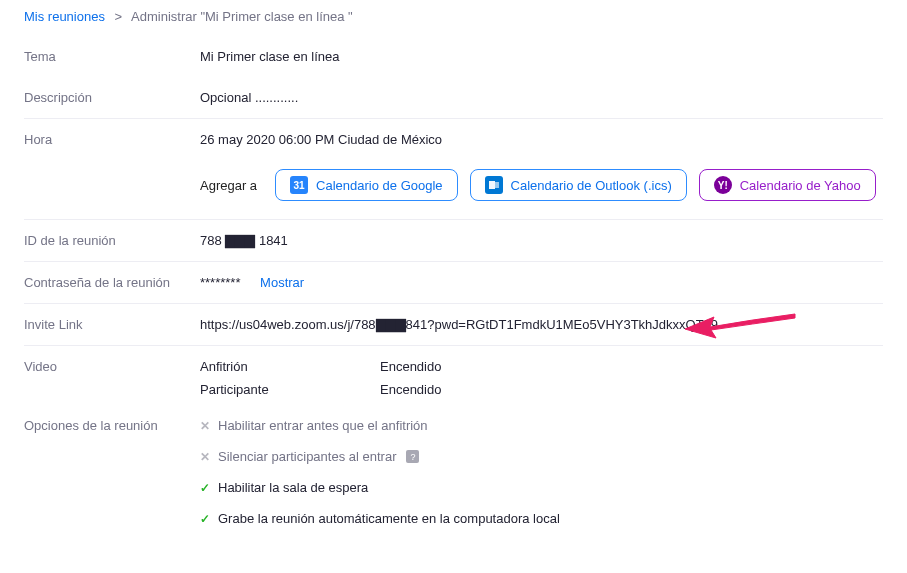 The height and width of the screenshot is (573, 907). What do you see at coordinates (112, 98) in the screenshot?
I see `label-descripcion: Descripción` at bounding box center [112, 98].